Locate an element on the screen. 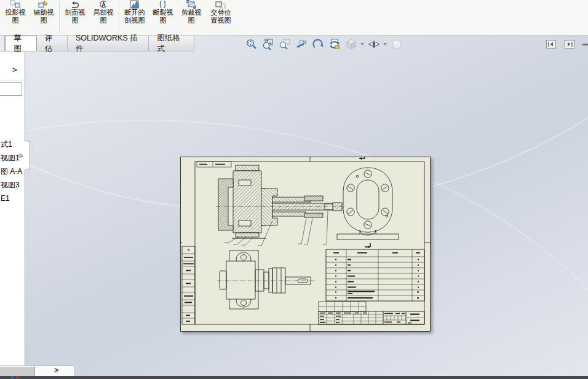 The image size is (588, 379). command-manager-ribbon: 投影视 图 辅助视 图 剖面视 图 局部视 图 is located at coordinates (294, 18).